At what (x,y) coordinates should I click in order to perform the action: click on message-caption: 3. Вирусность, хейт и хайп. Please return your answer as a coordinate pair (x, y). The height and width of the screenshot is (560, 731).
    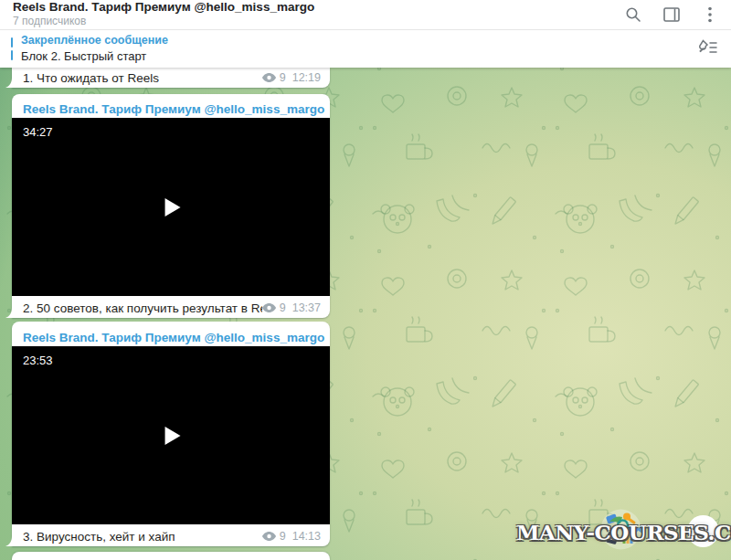
    Looking at the image, I should click on (99, 537).